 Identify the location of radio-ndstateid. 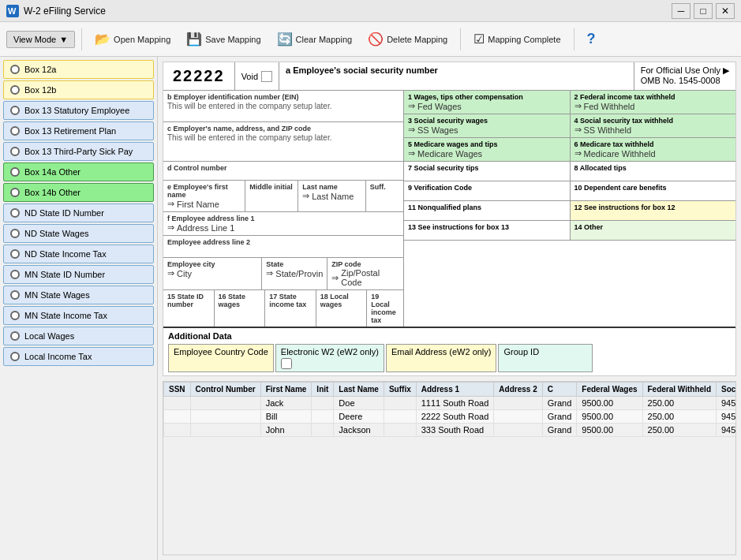
(15, 213).